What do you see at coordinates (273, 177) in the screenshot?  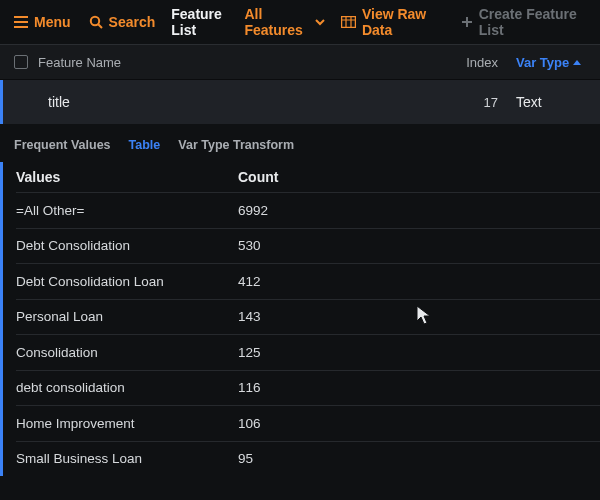 I see `values-header-count: Count` at bounding box center [273, 177].